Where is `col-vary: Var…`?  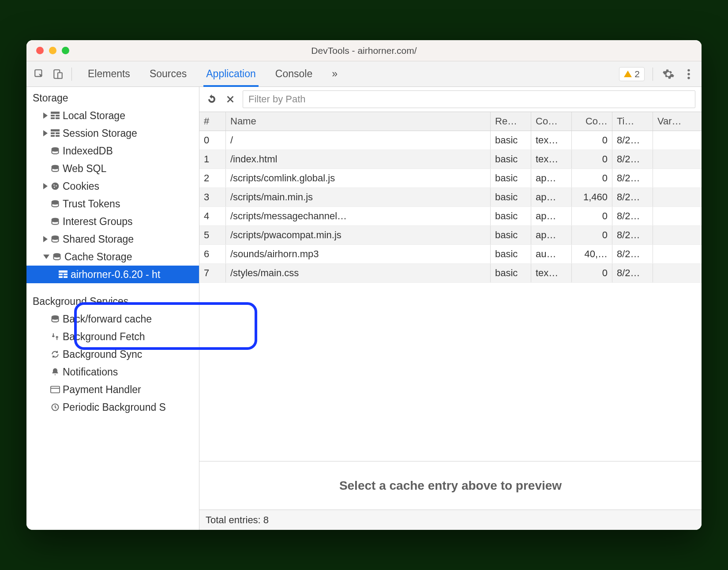
col-vary: Var… is located at coordinates (677, 121).